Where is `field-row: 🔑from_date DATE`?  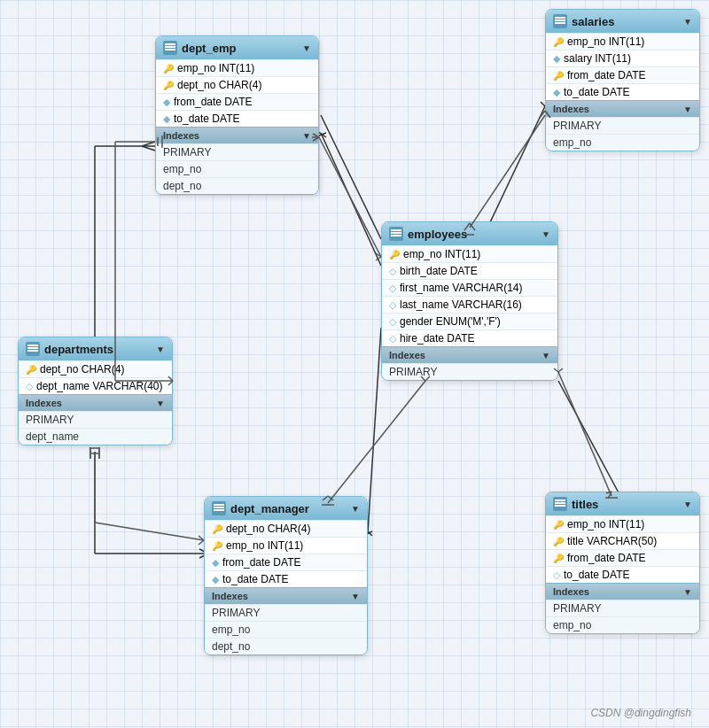
field-row: 🔑from_date DATE is located at coordinates (622, 558).